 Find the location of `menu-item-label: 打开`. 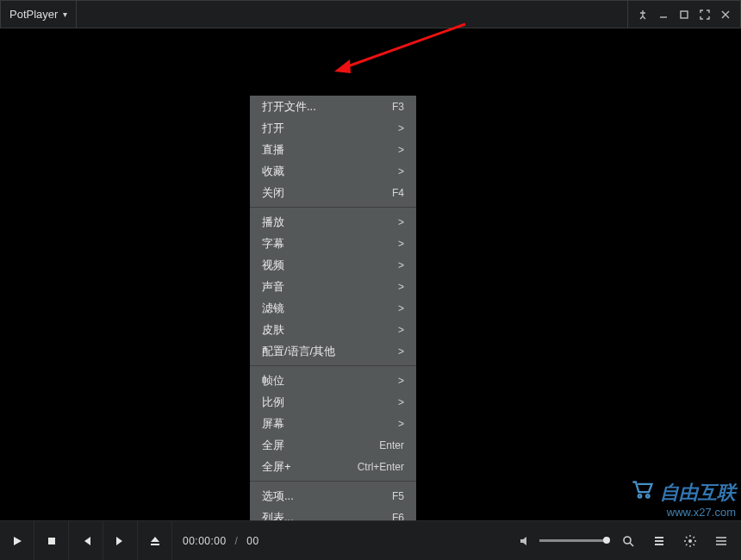

menu-item-label: 打开 is located at coordinates (273, 128).